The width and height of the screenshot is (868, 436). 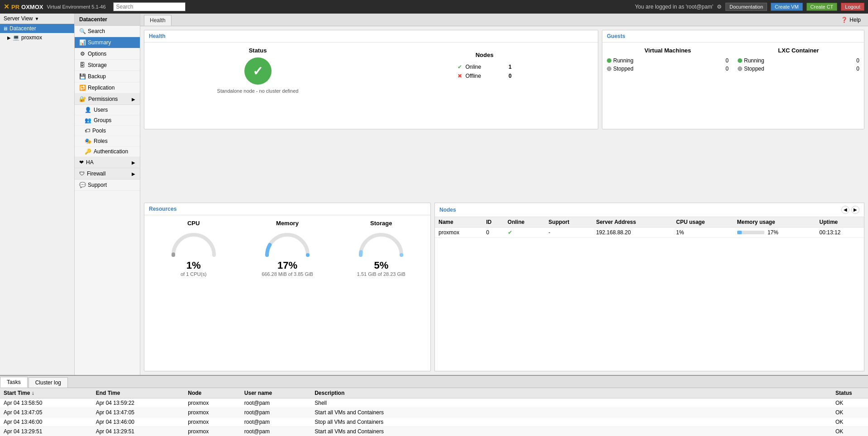 What do you see at coordinates (434, 412) in the screenshot?
I see `list-item: Apr 04 13:47:05 Apr 04 13:47:05 proxmox …` at bounding box center [434, 412].